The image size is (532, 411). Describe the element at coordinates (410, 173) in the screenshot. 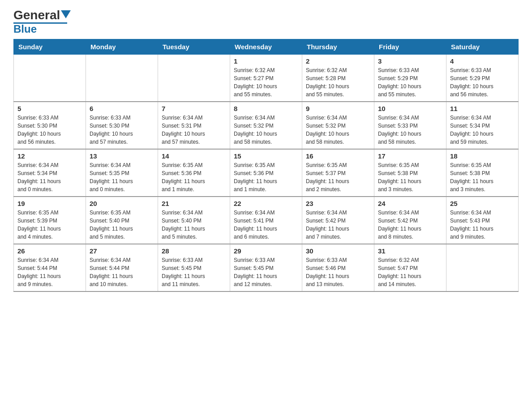

I see `day-cell: 17Sunrise: 6:35 AM Sunset: 5:38 PM Dayli…` at that location.